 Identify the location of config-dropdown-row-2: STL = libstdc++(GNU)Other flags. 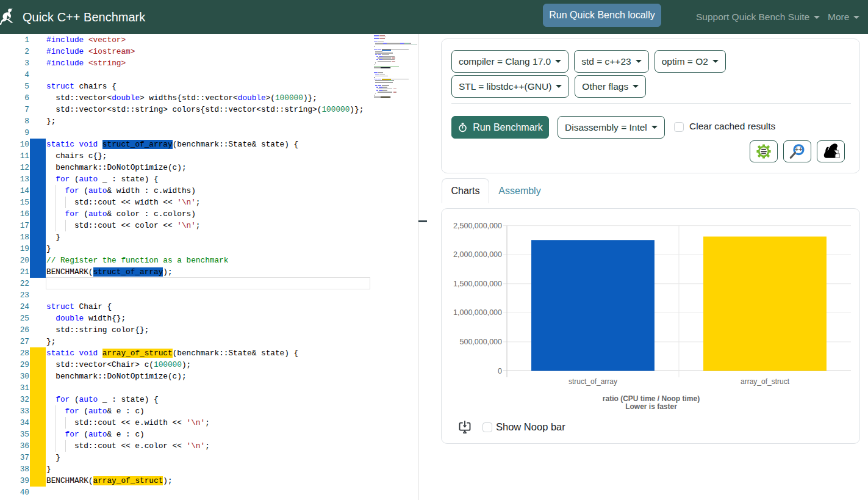
(549, 87).